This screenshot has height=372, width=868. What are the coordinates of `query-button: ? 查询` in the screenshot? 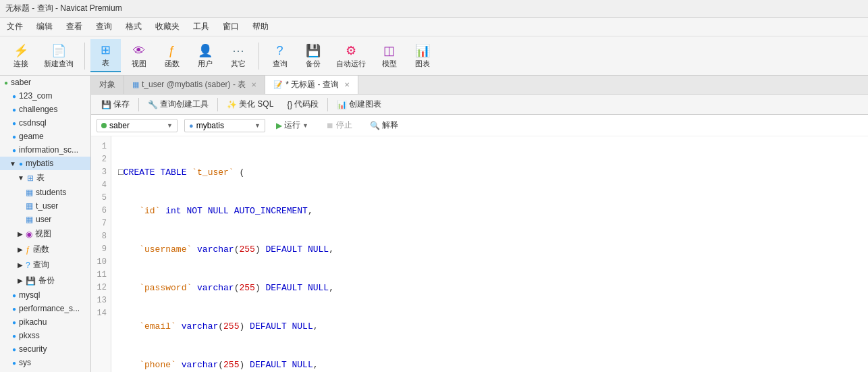 It's located at (279, 55).